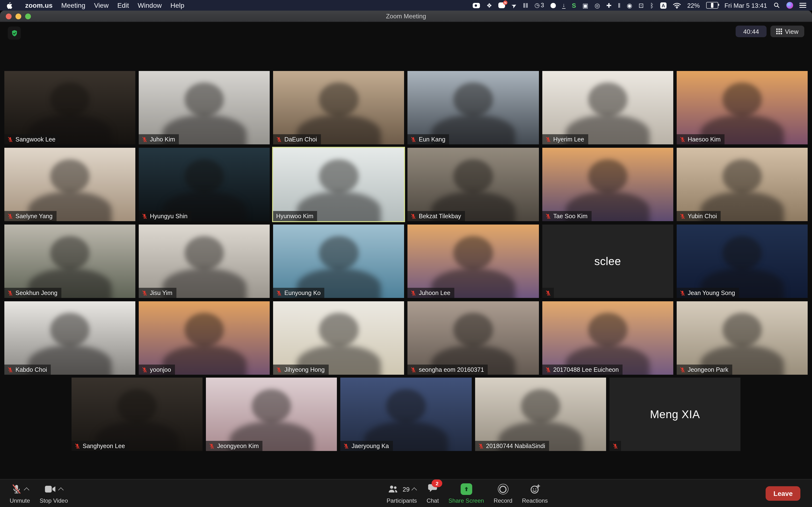  What do you see at coordinates (339, 338) in the screenshot?
I see `participant-tile: Jihyeong Hong` at bounding box center [339, 338].